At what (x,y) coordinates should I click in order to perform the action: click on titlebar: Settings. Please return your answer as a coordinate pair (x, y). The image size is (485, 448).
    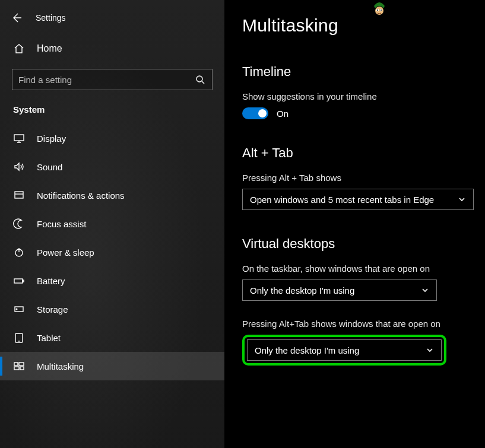
    Looking at the image, I should click on (112, 21).